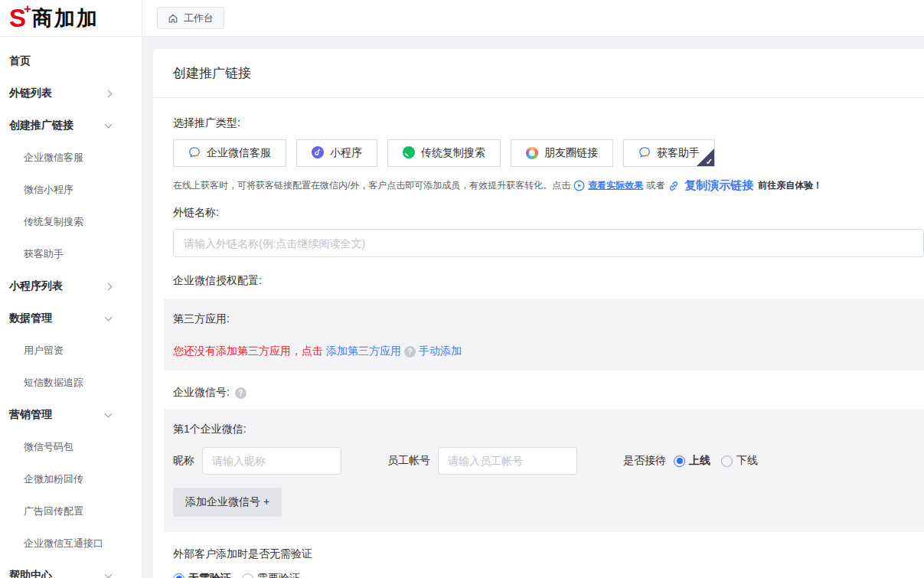  I want to click on copy-demo-link: 复制演示链接, so click(719, 185).